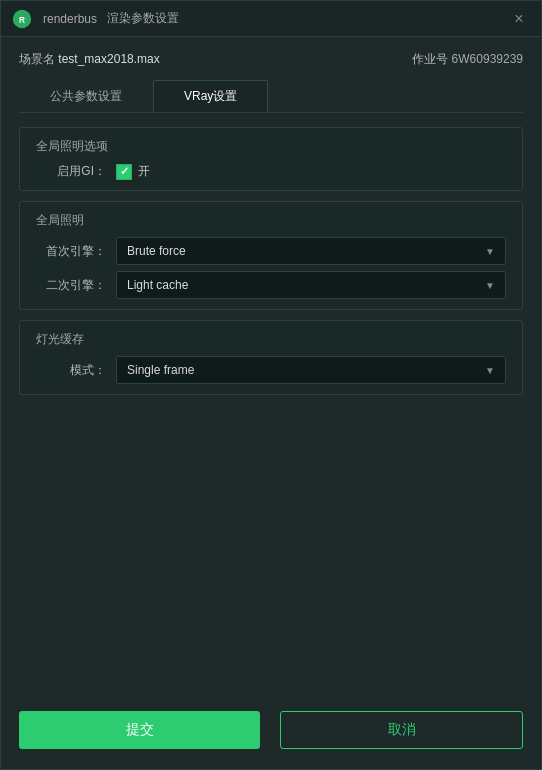 The width and height of the screenshot is (542, 770). What do you see at coordinates (108, 59) in the screenshot?
I see `scene-name-value: test_max2018.max` at bounding box center [108, 59].